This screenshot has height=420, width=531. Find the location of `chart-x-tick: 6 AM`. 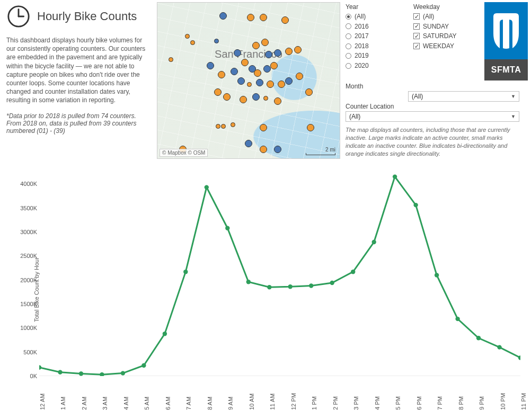

chart-x-tick: 6 AM is located at coordinates (167, 404).